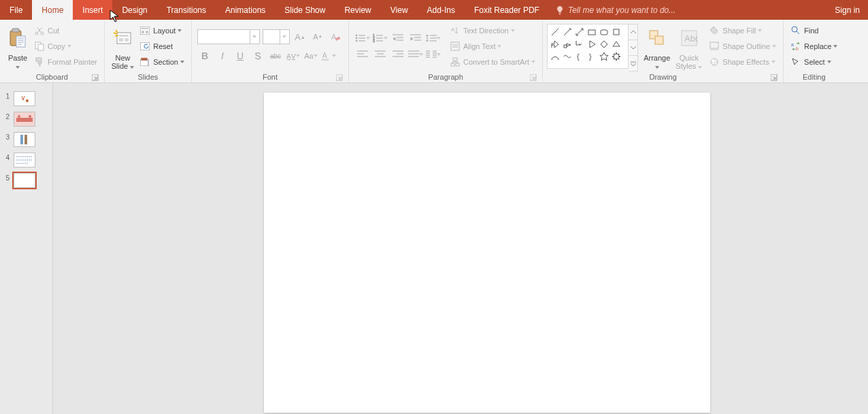 The height and width of the screenshot is (414, 868). Describe the element at coordinates (26, 119) in the screenshot. I see `thumbnail-2: 2` at that location.